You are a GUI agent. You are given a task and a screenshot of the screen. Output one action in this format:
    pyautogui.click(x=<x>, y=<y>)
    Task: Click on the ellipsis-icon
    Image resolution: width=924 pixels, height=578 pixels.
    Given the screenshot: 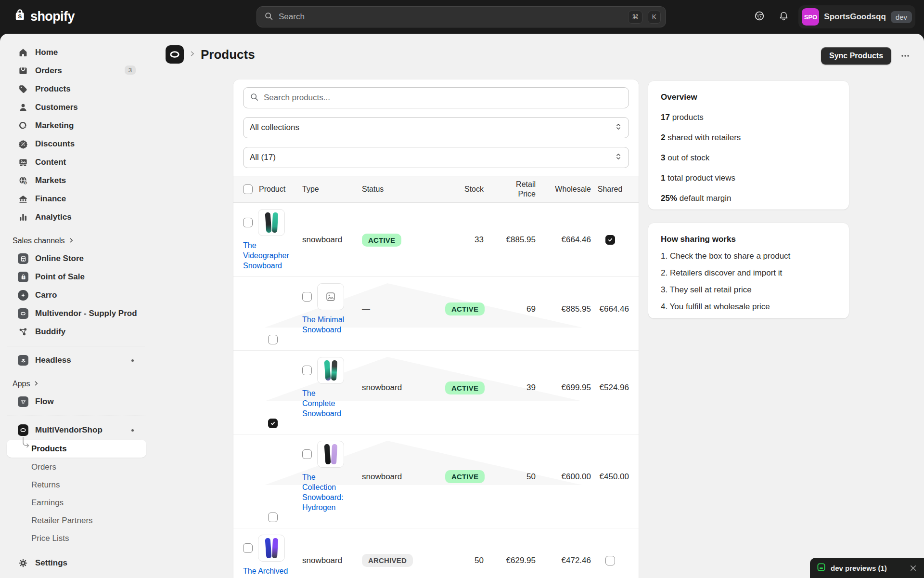 What is the action you would take?
    pyautogui.click(x=905, y=56)
    